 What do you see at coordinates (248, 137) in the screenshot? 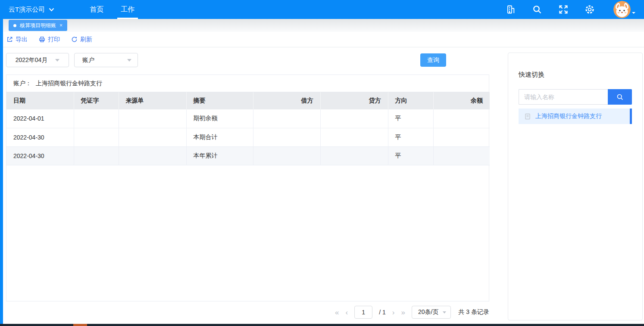
I see `table-row: 2022-04-30本期合计平` at bounding box center [248, 137].